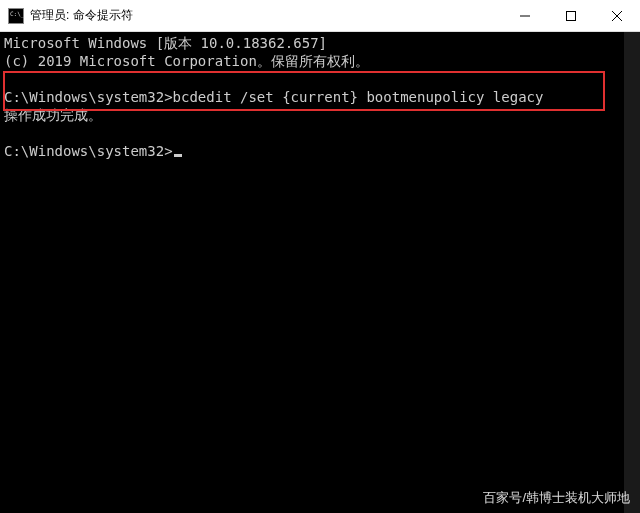 This screenshot has height=513, width=640. I want to click on output-1: 操作成功完成。, so click(53, 115).